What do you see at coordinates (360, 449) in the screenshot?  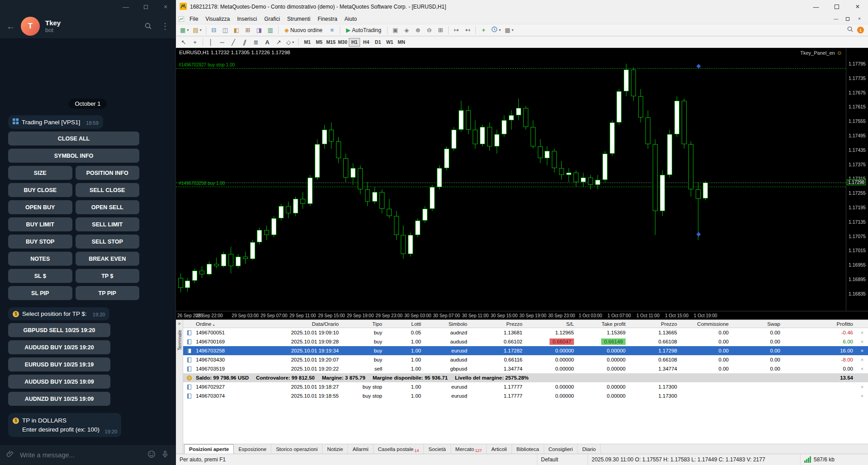 I see `tab-allarmi: Allarmi` at bounding box center [360, 449].